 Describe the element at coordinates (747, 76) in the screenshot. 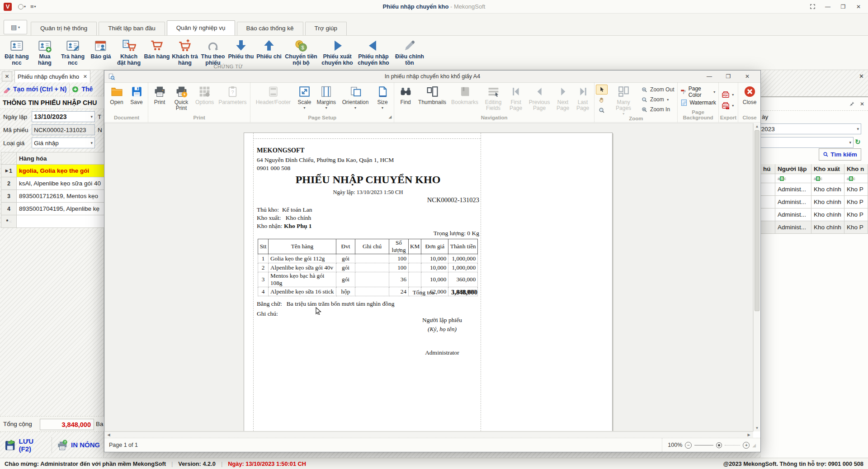

I see `preview-close-button: ✕` at that location.